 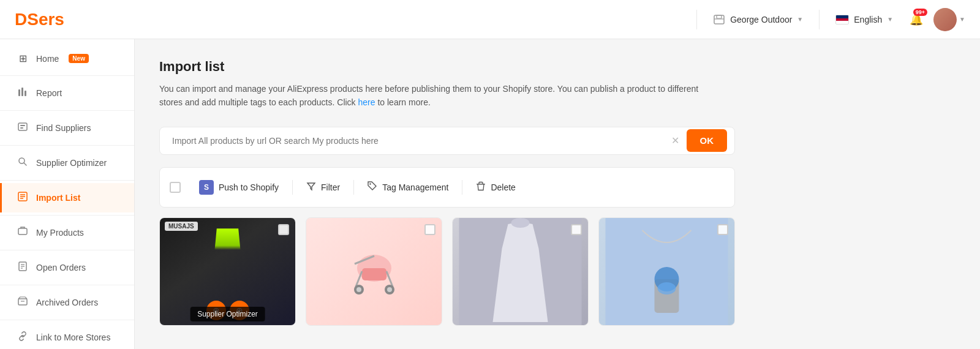 What do you see at coordinates (331, 187) in the screenshot?
I see `filter-label: Filter` at bounding box center [331, 187].